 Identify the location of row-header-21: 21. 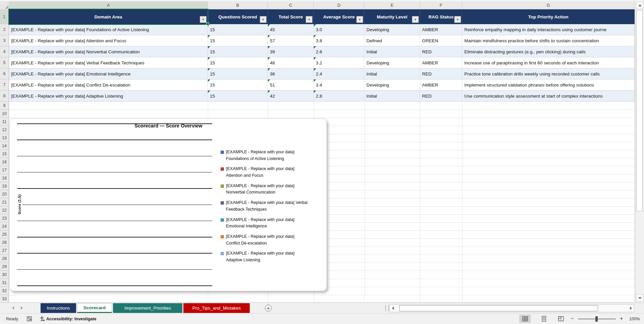
(5, 202).